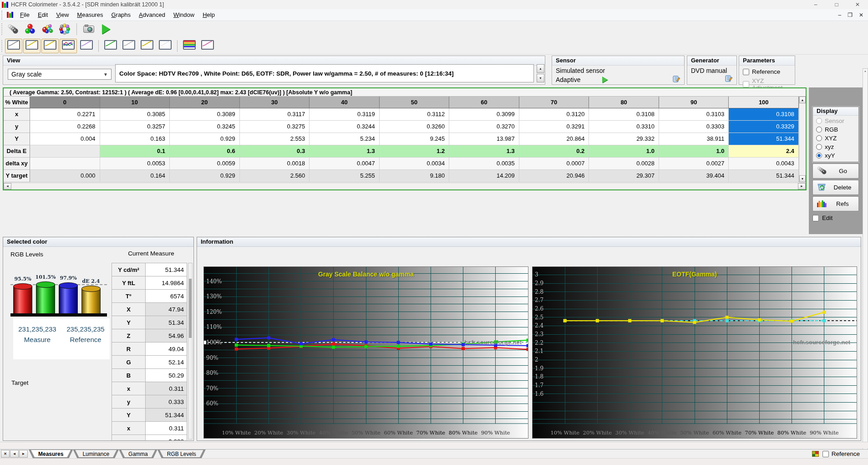 The image size is (868, 465). I want to click on table-cell: 0.3303, so click(694, 127).